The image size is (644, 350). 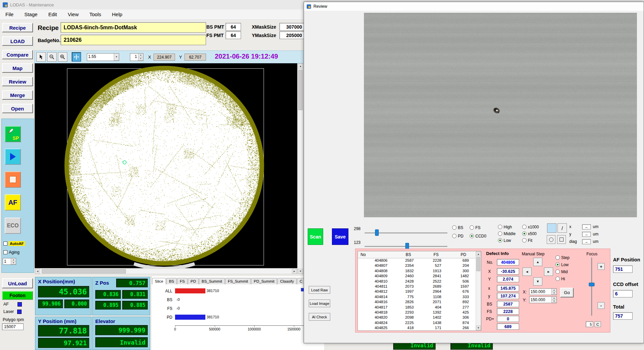 I want to click on menu-help: Help, so click(x=117, y=14).